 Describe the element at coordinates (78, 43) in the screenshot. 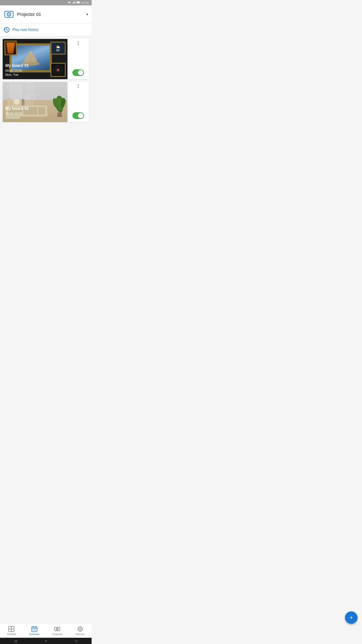

I see `card-1-more-menu` at that location.